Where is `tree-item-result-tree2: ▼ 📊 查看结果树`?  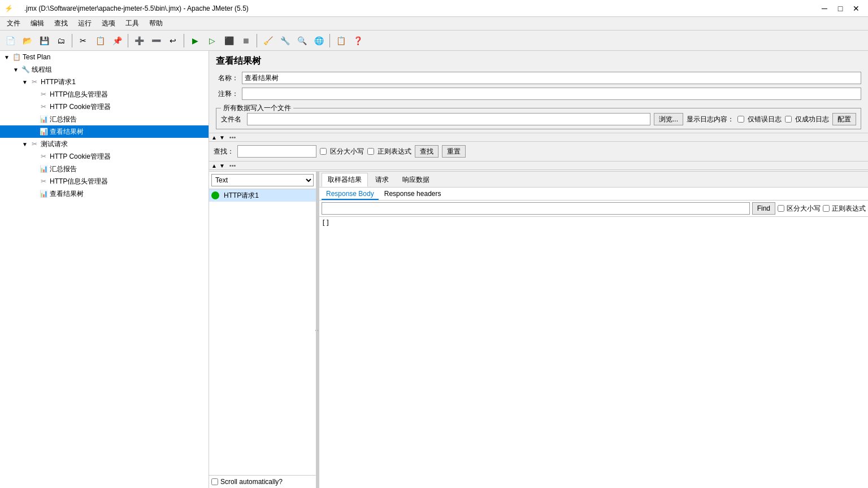 tree-item-result-tree2: ▼ 📊 查看结果树 is located at coordinates (104, 194).